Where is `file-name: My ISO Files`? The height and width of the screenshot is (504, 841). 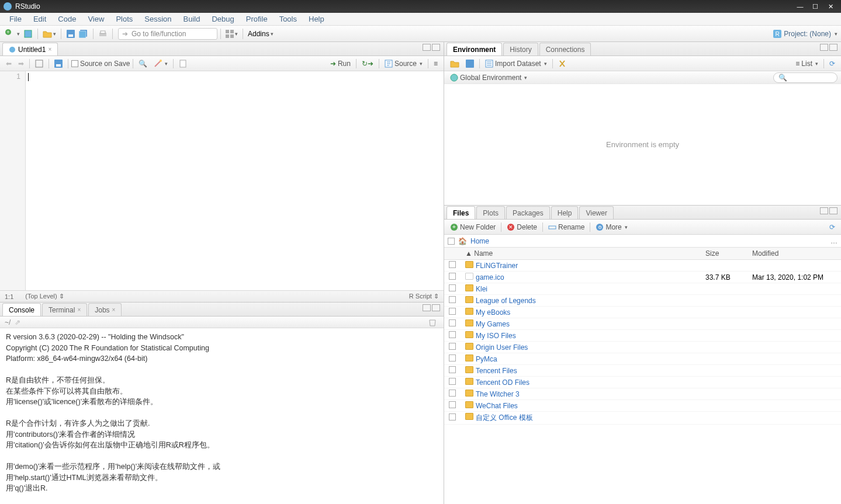 file-name: My ISO Files is located at coordinates (581, 336).